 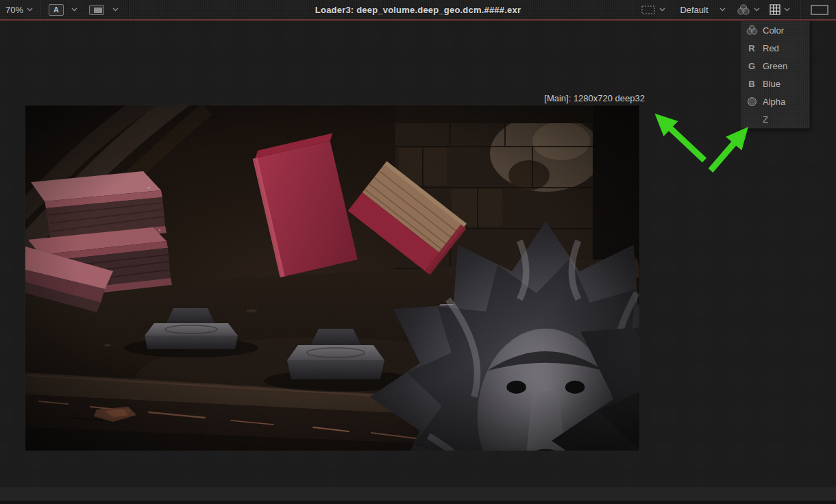 What do you see at coordinates (775, 48) in the screenshot?
I see `menu-item-red: R Red` at bounding box center [775, 48].